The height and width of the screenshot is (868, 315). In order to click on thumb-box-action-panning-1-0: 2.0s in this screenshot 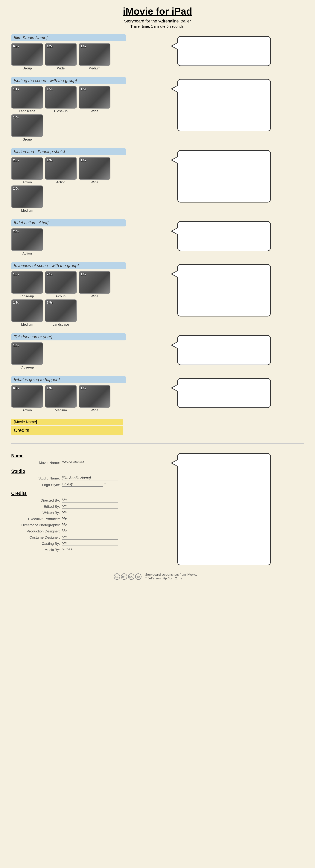, I will do `click(27, 197)`.